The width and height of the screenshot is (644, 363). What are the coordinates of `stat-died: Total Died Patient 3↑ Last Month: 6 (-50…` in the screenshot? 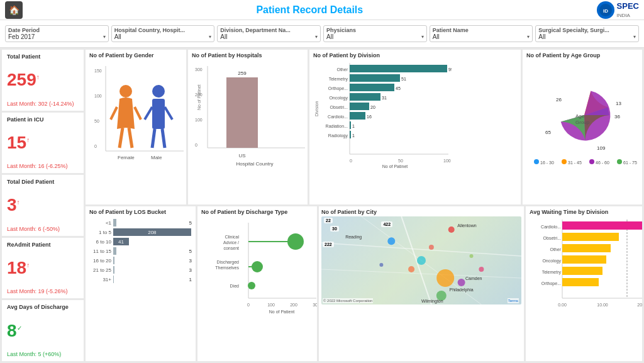 It's located at (43, 205).